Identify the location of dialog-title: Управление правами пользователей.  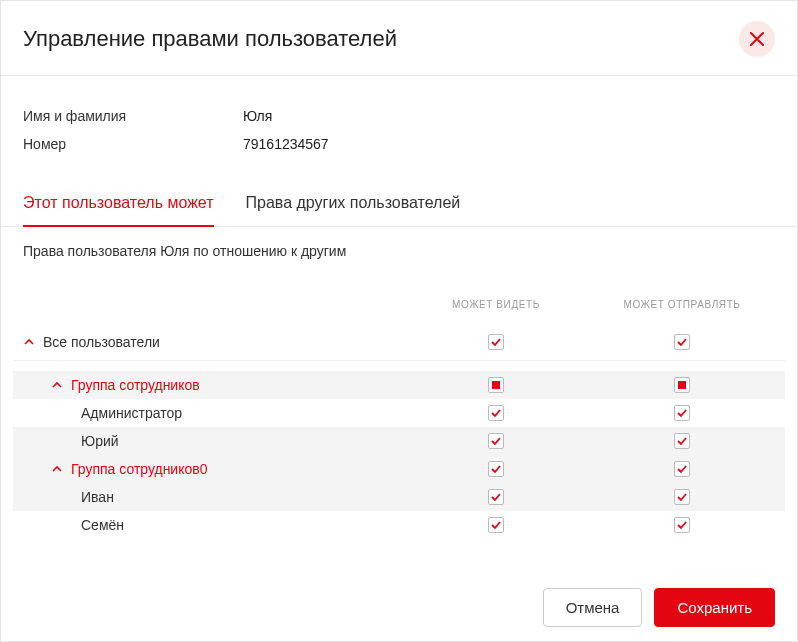
(210, 39).